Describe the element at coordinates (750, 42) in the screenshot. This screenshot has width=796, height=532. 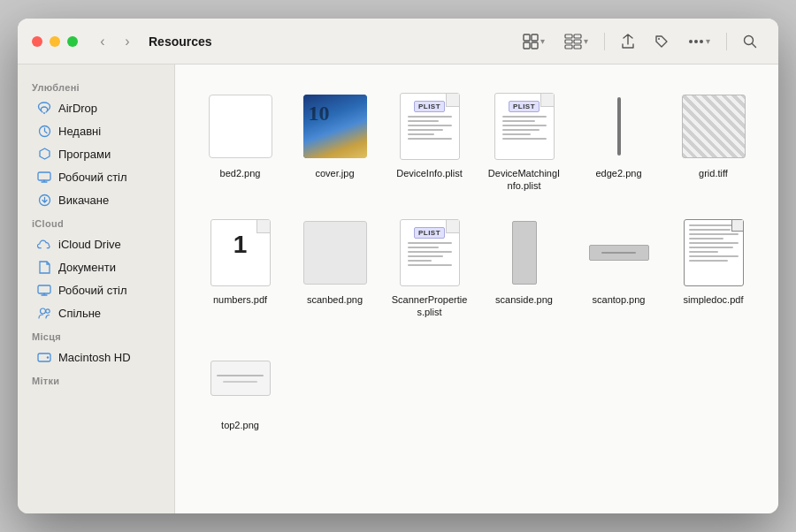
I see `search-button` at that location.